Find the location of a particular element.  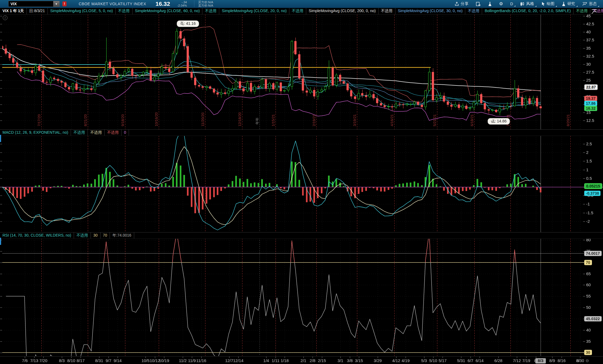

macd-badge-0: 不适用 is located at coordinates (80, 133).